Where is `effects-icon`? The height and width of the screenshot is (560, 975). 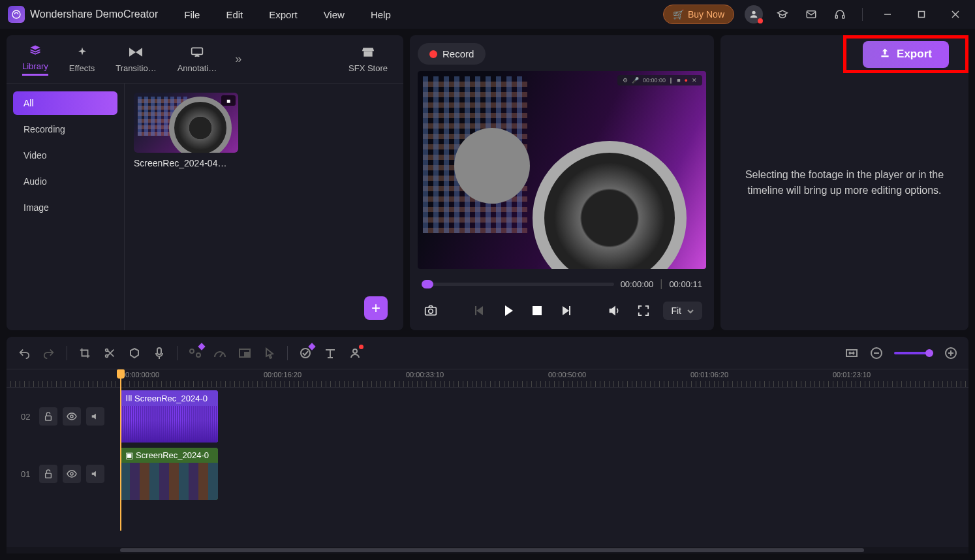
effects-icon is located at coordinates (82, 52).